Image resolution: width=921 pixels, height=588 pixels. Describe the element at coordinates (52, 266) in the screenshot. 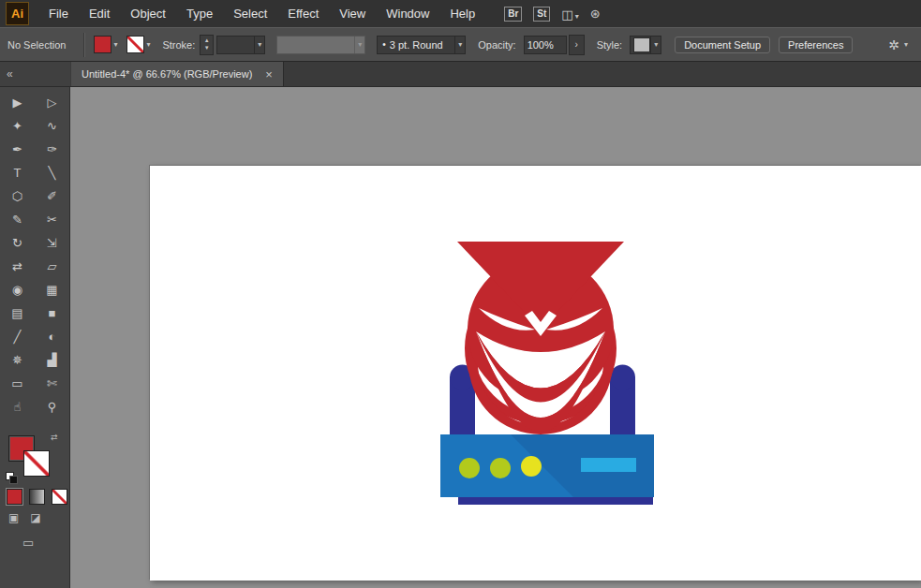

I see `free-transform-tool: ▱` at that location.